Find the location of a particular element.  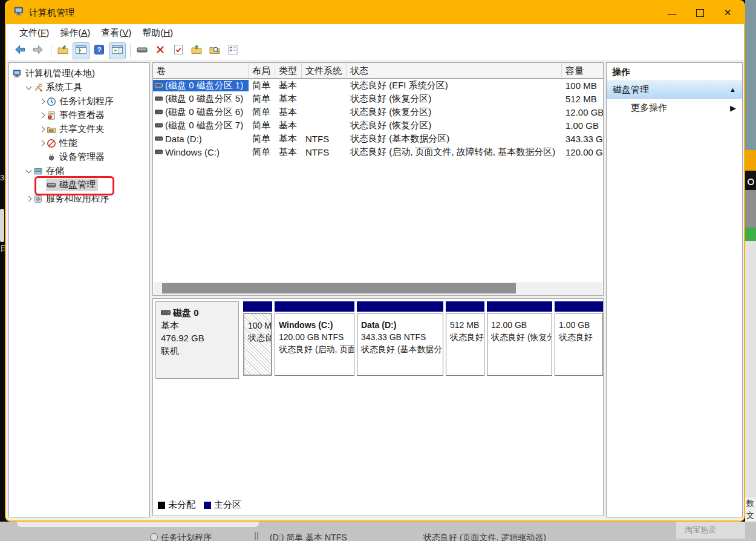

disk-size: 476.92 GB is located at coordinates (197, 338).